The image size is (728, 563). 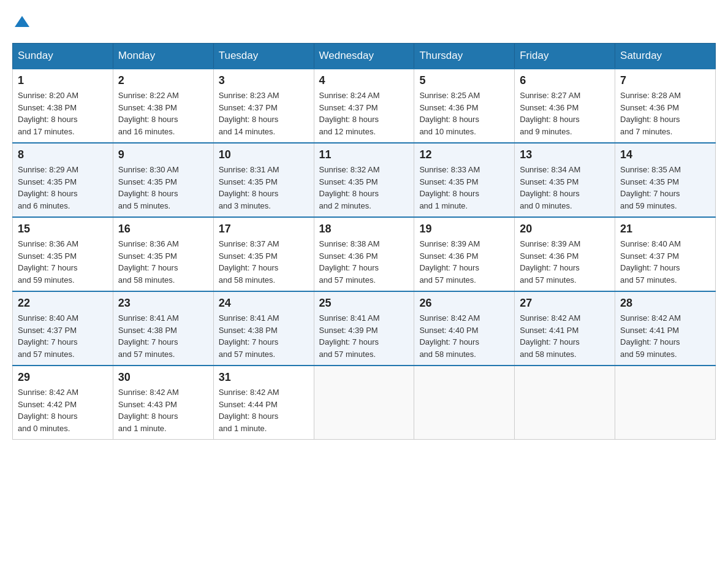 What do you see at coordinates (464, 56) in the screenshot?
I see `calendar-header-thursday: Thursday` at bounding box center [464, 56].